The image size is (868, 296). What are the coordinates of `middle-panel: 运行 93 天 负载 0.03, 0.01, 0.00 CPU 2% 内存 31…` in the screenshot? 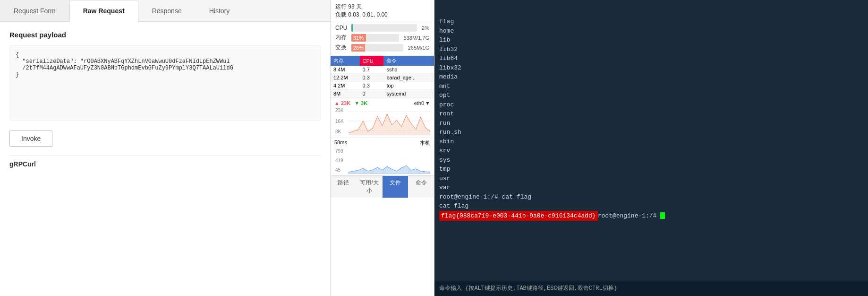 It's located at (383, 148).